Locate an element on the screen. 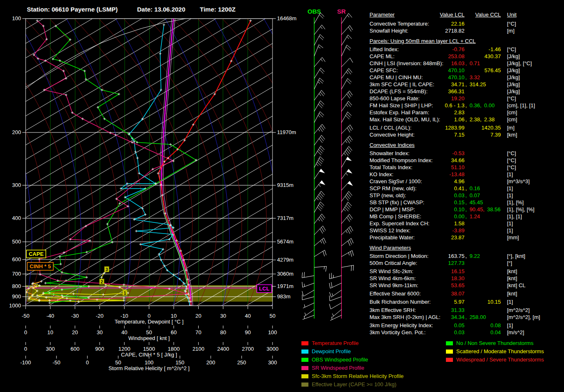 Image resolution: width=564 pixels, height=392 pixels. height-label: 5674m is located at coordinates (285, 242).